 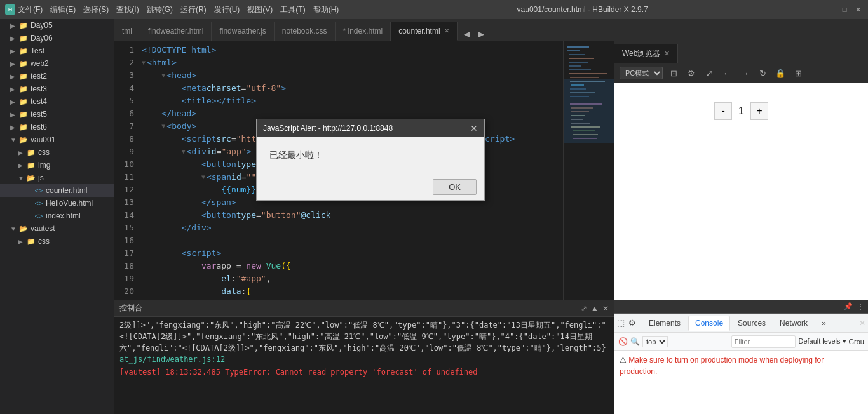 What do you see at coordinates (57, 165) in the screenshot?
I see `sidebar-item-img: ▶ 📁 img` at bounding box center [57, 165].